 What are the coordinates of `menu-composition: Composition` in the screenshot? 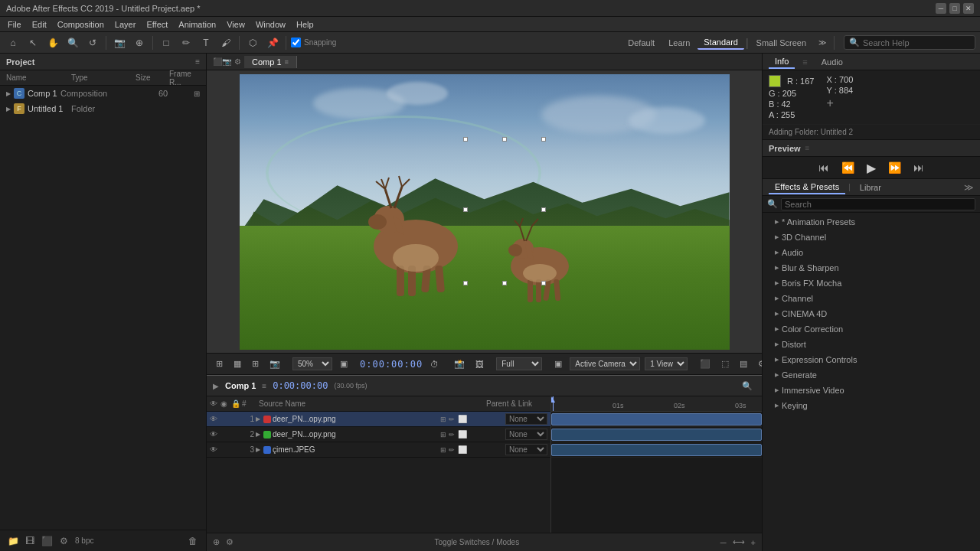 It's located at (81, 24).